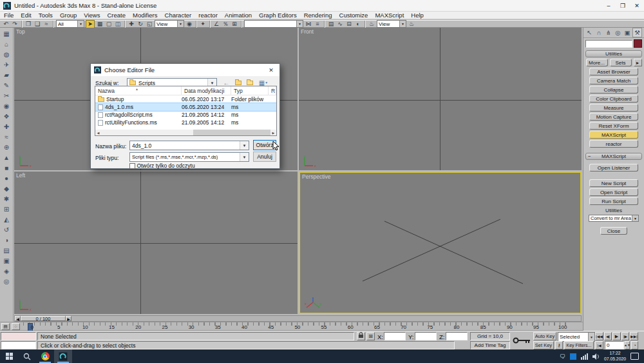 The height and width of the screenshot is (363, 644). Describe the element at coordinates (272, 90) in the screenshot. I see `column-size: R` at that location.